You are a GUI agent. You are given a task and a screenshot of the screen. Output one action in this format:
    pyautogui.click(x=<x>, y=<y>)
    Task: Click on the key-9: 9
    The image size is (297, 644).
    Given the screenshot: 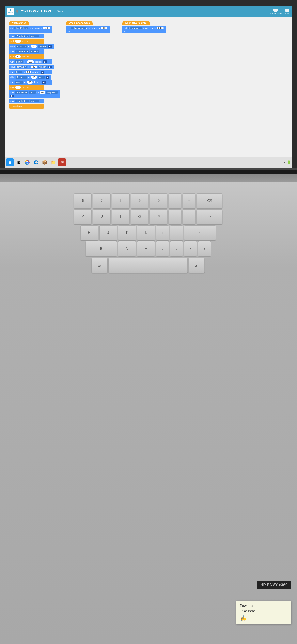 What is the action you would take?
    pyautogui.click(x=140, y=201)
    